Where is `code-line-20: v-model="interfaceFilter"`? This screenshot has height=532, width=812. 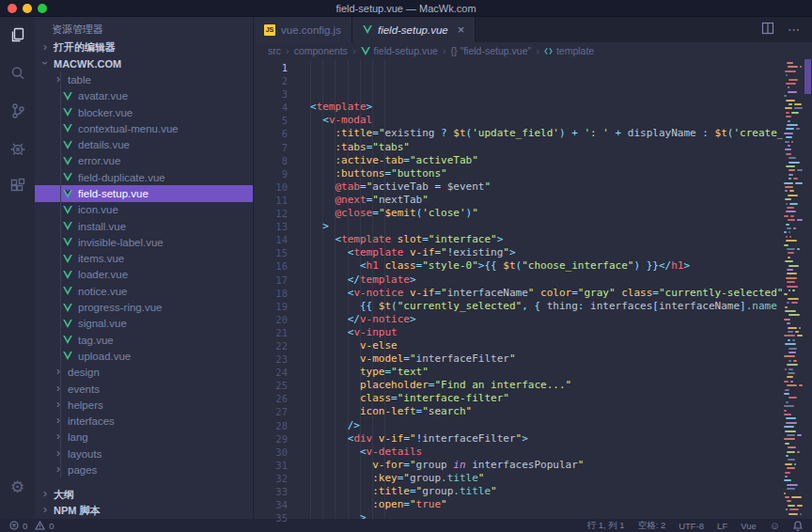 code-line-20: v-model="interfaceFilter" is located at coordinates (539, 359).